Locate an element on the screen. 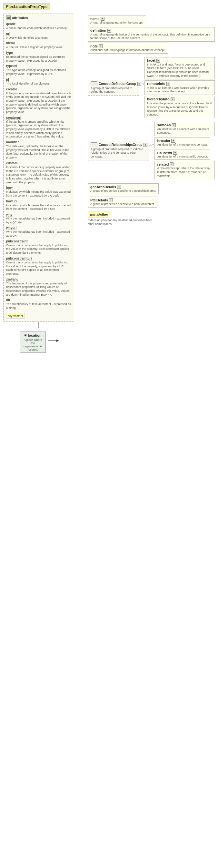 The width and height of the screenshot is (218, 868). geo-area-details-row: geoAreaDetails + A group of properties s… is located at coordinates (151, 189).